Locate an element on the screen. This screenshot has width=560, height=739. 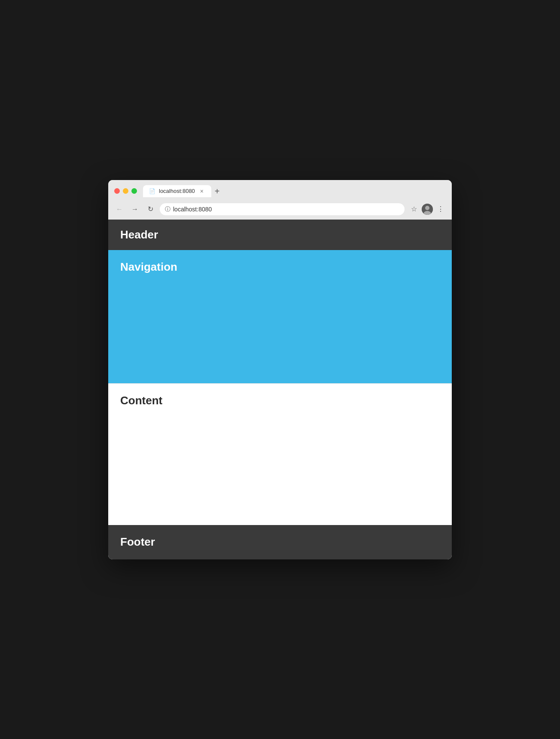
minimize-window-button is located at coordinates (125, 191).